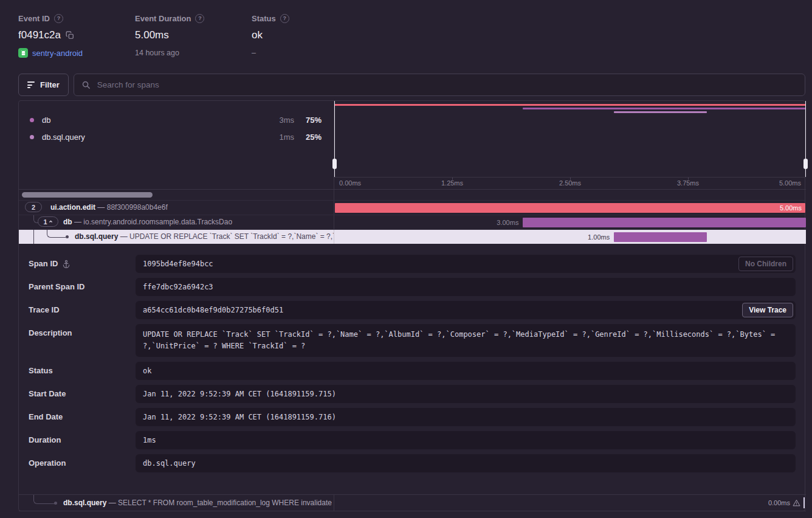 This screenshot has width=812, height=518. I want to click on timeline-minimap, so click(570, 139).